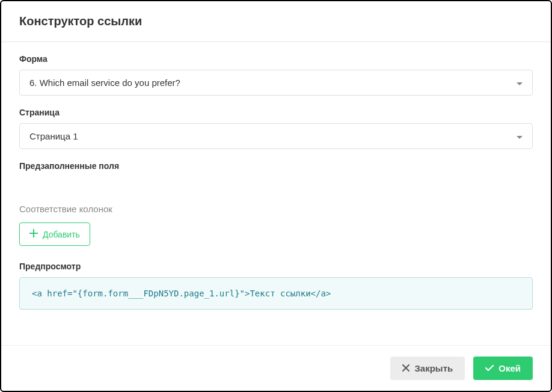 This screenshot has width=552, height=392. Describe the element at coordinates (54, 136) in the screenshot. I see `page-select-value: Страница 1` at that location.